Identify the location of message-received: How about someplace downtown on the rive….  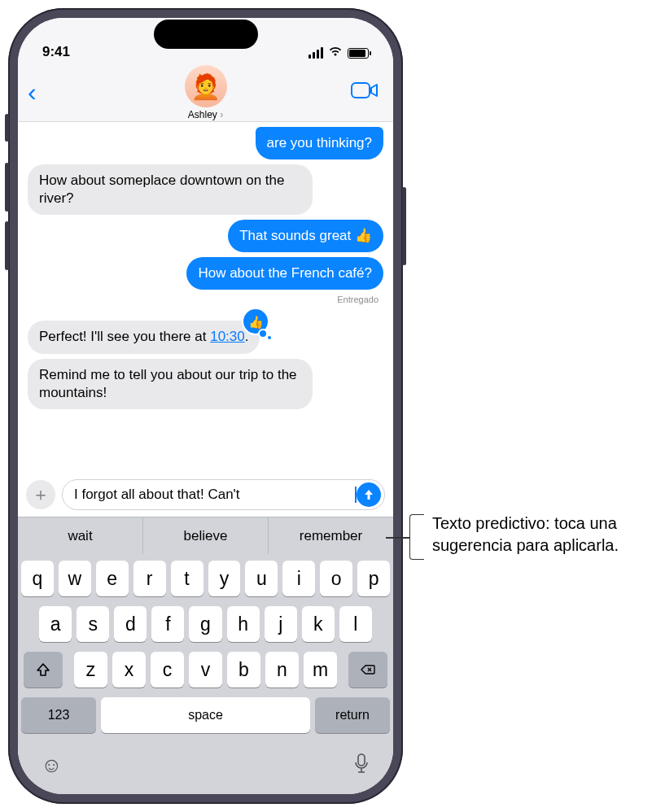
(205, 190).